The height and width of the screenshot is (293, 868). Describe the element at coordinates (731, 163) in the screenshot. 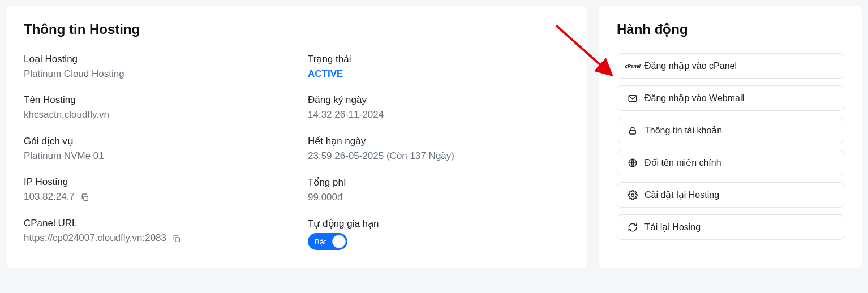

I see `action-change-domain: Đổi tên miền chính` at that location.